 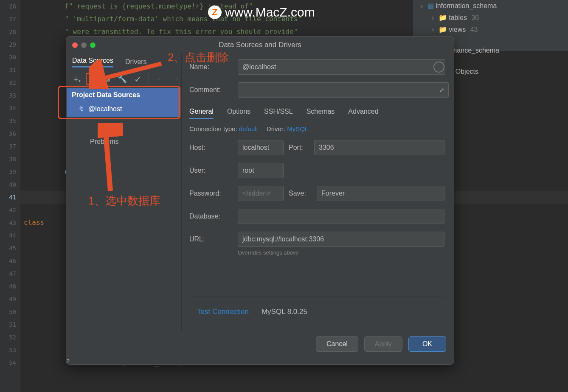 What do you see at coordinates (341, 67) in the screenshot?
I see `name-input: @localhost` at bounding box center [341, 67].